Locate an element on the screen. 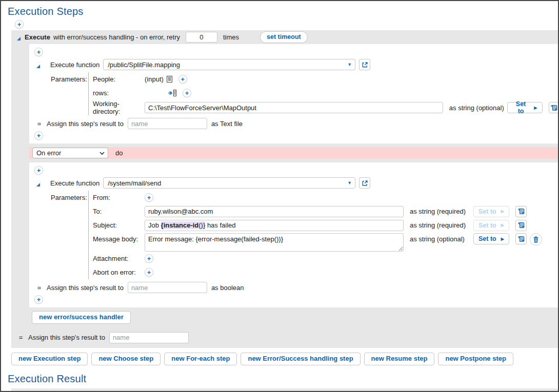 Image resolution: width=559 pixels, height=392 pixels. times-label: times is located at coordinates (231, 37).